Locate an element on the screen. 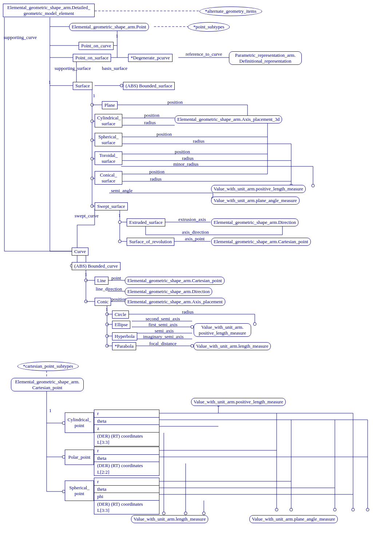 The image size is (392, 549). parabola-box: *Parabola is located at coordinates (124, 346).